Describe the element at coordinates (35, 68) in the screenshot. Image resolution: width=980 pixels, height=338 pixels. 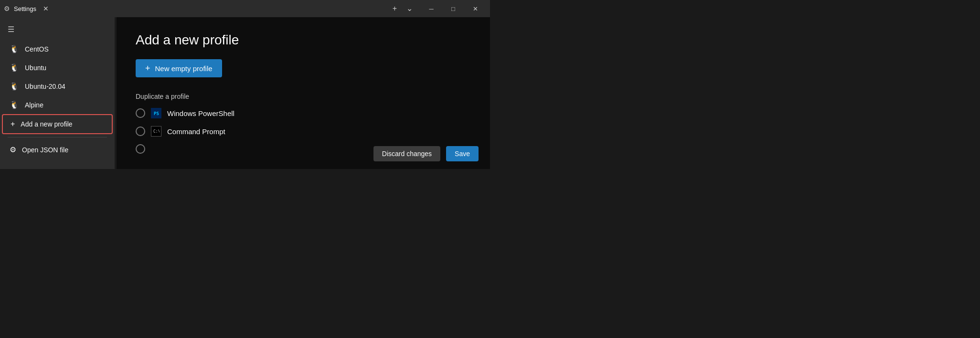
I see `ubuntu-label: Ubuntu` at that location.